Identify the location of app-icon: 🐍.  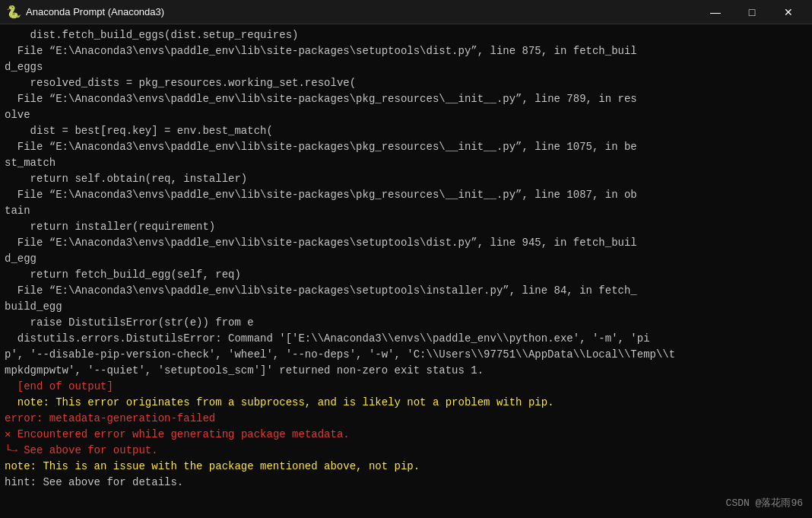
(14, 12).